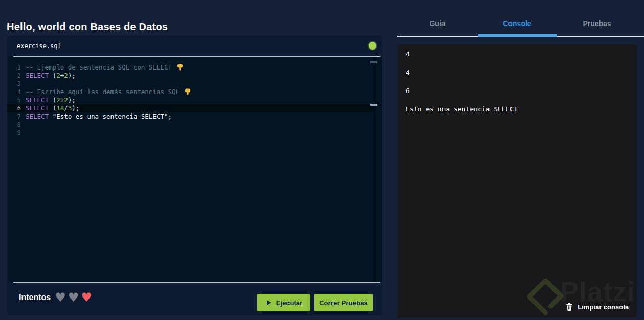 Image resolution: width=644 pixels, height=320 pixels. I want to click on line-number: 3, so click(14, 84).